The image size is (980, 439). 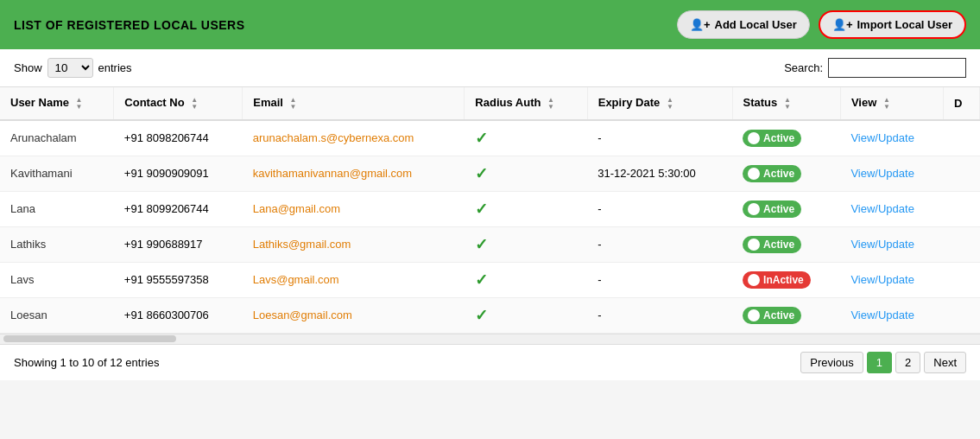 What do you see at coordinates (893, 24) in the screenshot?
I see `import-local-user-button: 👤+ Import Local User` at bounding box center [893, 24].